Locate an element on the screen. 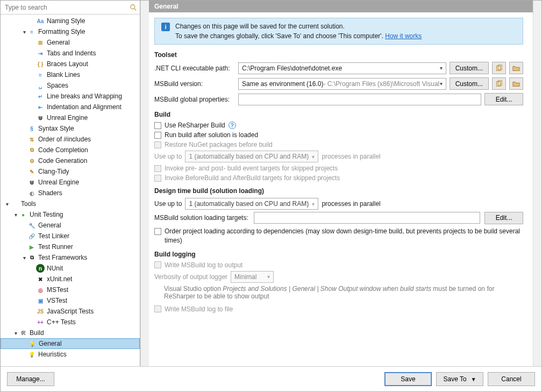 The width and height of the screenshot is (542, 392). cli-copy-button is located at coordinates (499, 68).